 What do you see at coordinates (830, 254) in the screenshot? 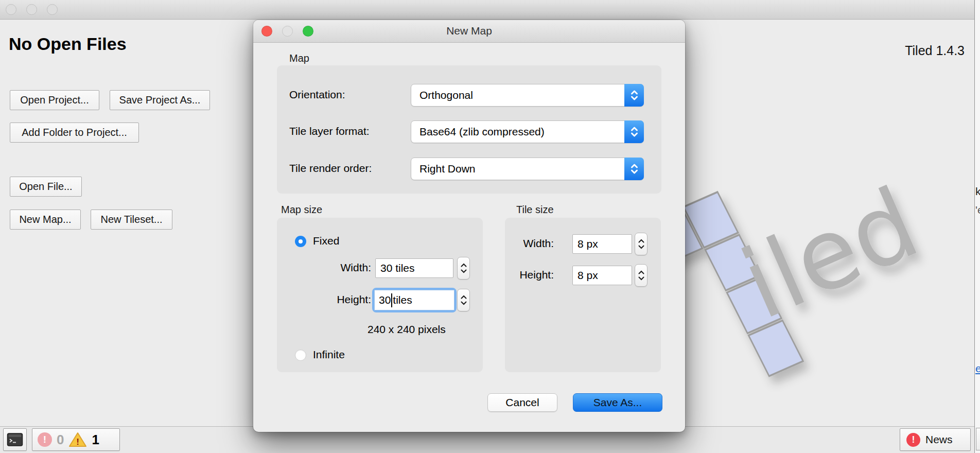
I see `watermark-text: iled` at bounding box center [830, 254].